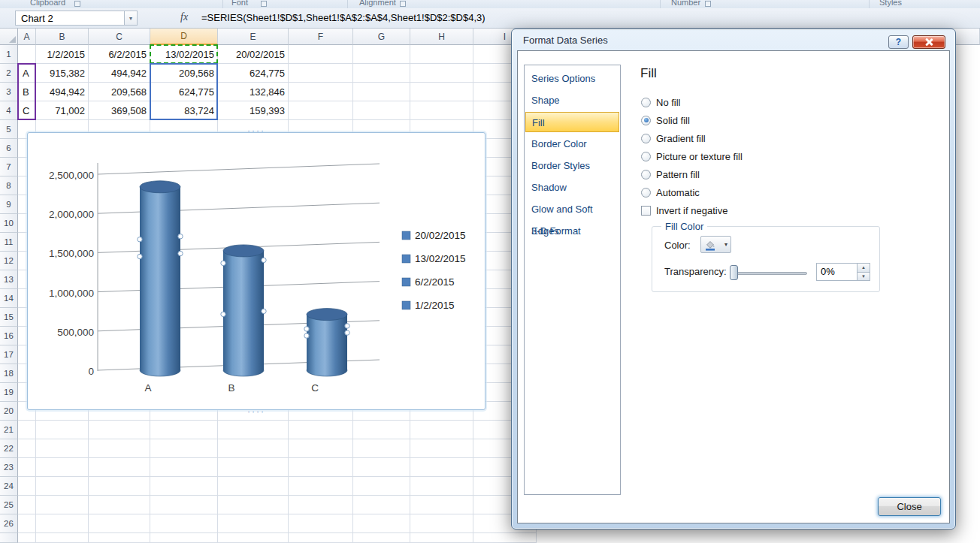 Image resolution: width=980 pixels, height=543 pixels. Describe the element at coordinates (253, 505) in the screenshot. I see `cell-E25` at that location.